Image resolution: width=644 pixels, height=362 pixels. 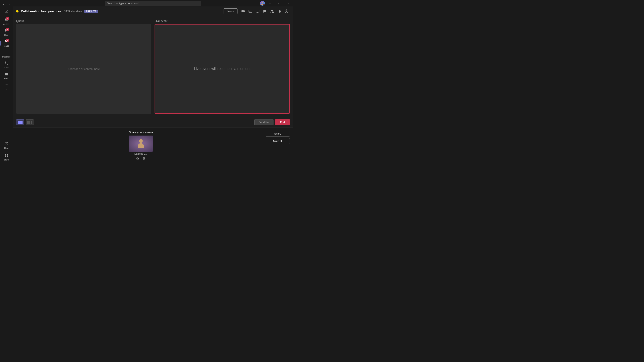 What do you see at coordinates (222, 69) in the screenshot?
I see `live-content: Live event will resume in a moment` at bounding box center [222, 69].